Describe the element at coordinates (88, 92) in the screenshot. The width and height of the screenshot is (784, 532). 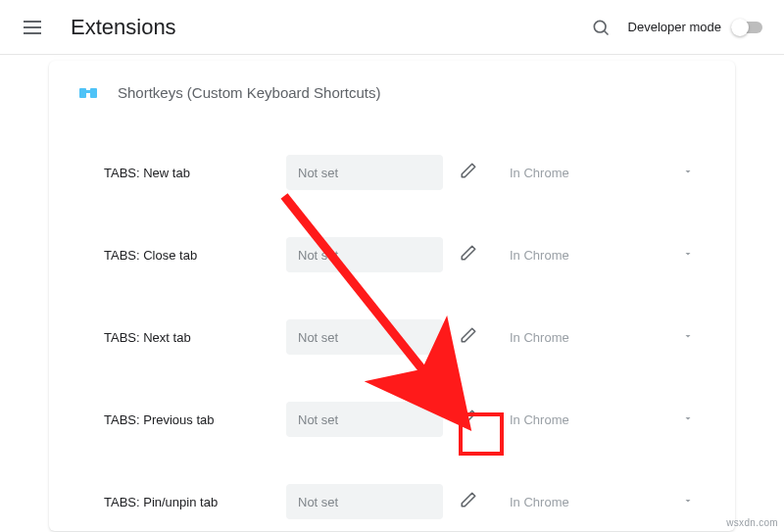
I see `extension-icon` at that location.